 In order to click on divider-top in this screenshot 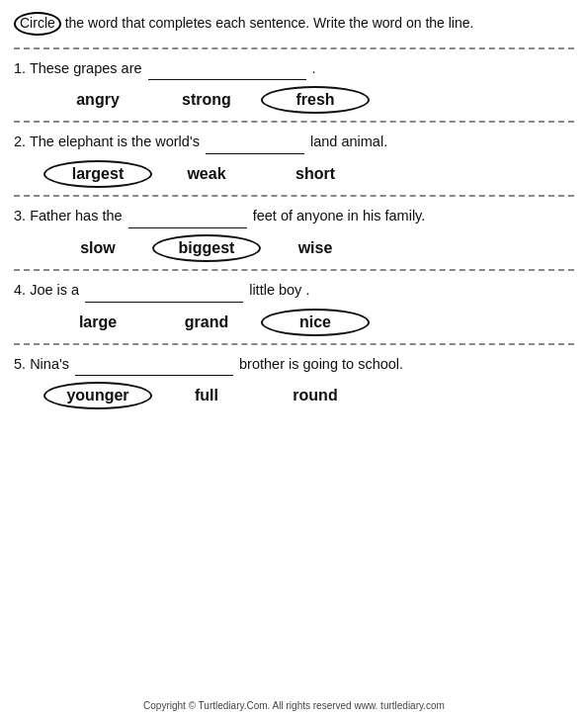, I will do `click(294, 48)`.